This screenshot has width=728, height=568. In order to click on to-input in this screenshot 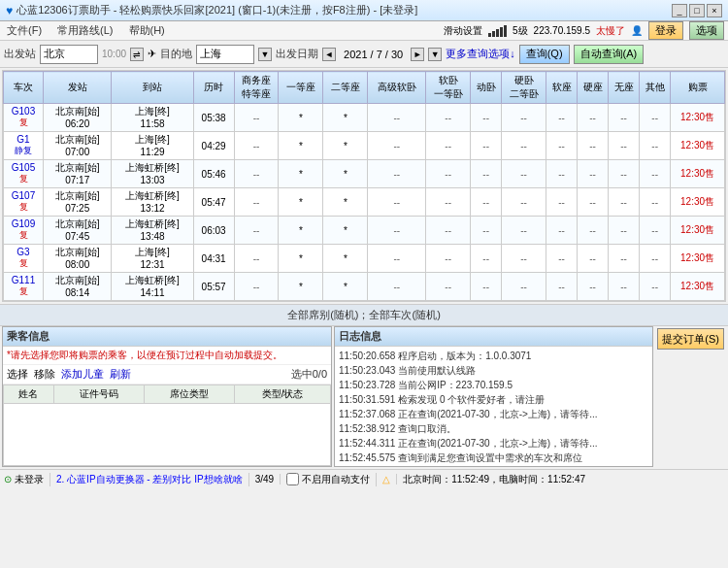, I will do `click(225, 54)`.